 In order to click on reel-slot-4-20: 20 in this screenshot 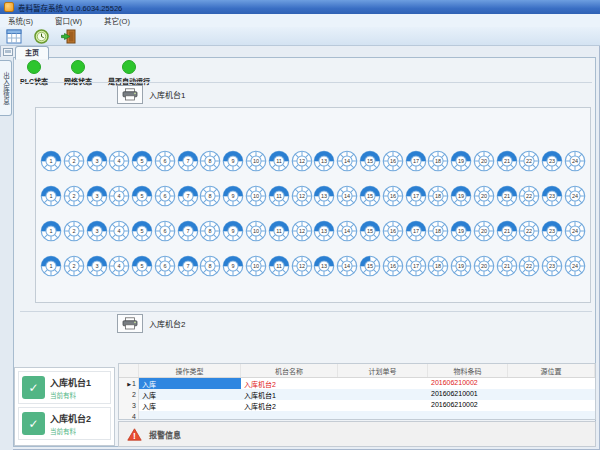, I will do `click(484, 266)`.